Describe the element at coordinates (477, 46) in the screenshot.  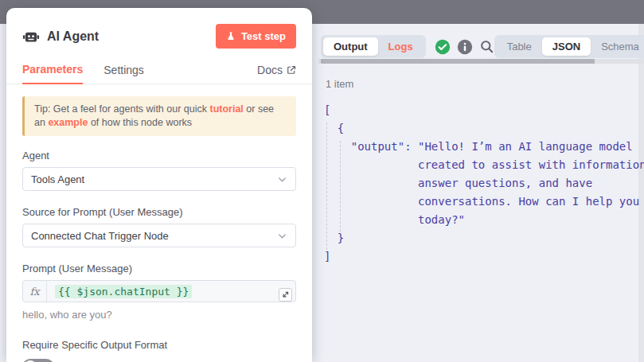
I see `output-toolbar: Output Logs Table JSON Schema` at that location.